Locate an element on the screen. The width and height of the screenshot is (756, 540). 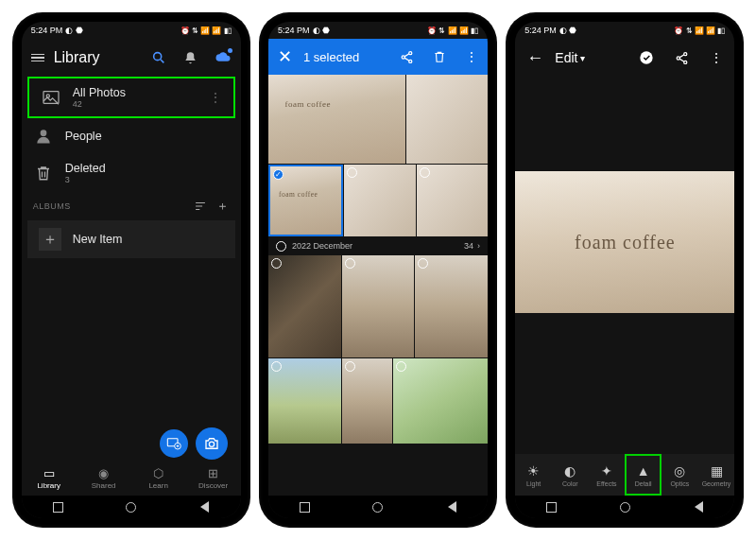
plus-icon: ＋ is located at coordinates (50, 239).